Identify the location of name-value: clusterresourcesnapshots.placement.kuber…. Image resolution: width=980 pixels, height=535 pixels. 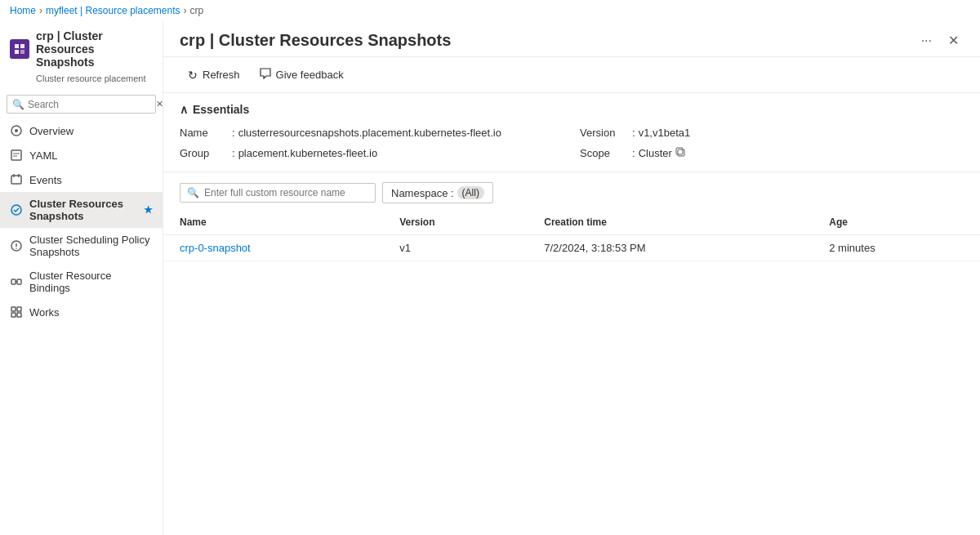
(370, 132).